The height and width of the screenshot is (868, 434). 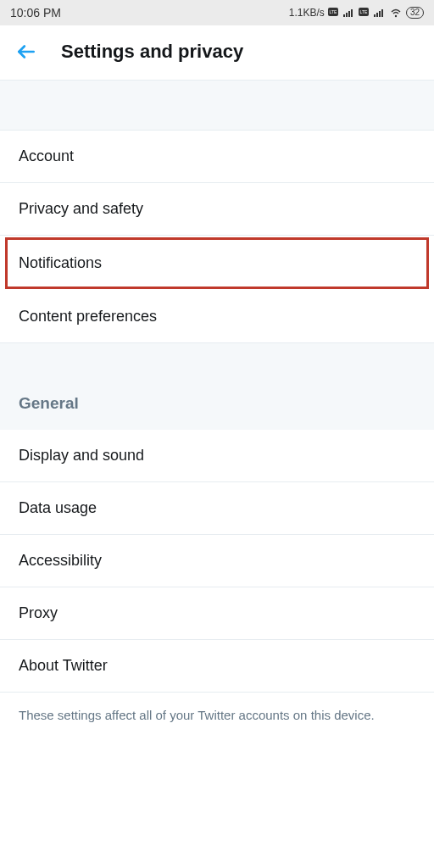 I want to click on battery-icon: 32, so click(x=415, y=13).